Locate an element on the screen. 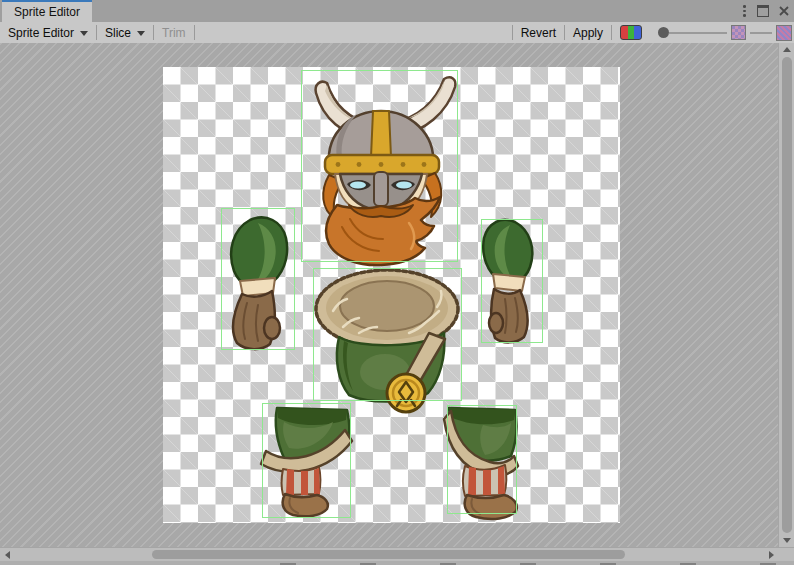 The width and height of the screenshot is (794, 565). tab-title: Sprite Editor is located at coordinates (47, 12).